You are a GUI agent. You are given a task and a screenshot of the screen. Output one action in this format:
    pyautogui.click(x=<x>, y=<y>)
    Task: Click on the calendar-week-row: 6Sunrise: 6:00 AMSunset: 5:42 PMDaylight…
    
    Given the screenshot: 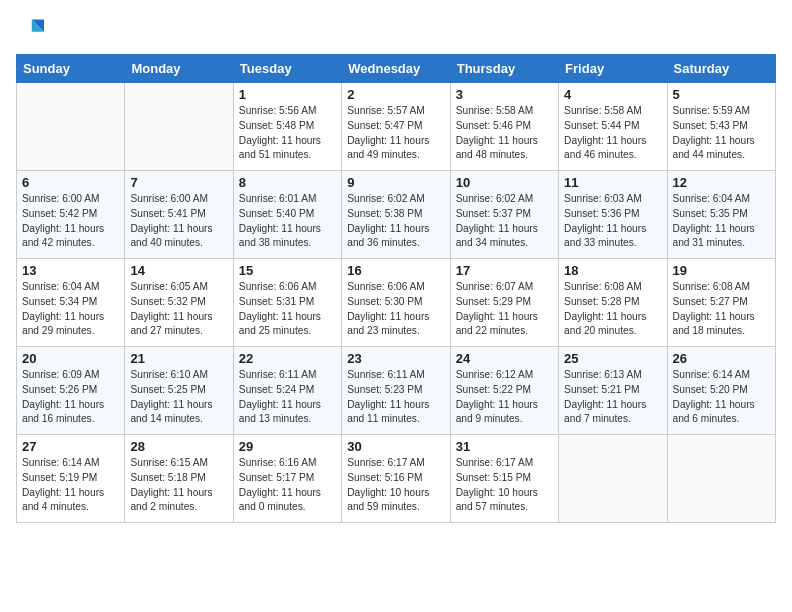 What is the action you would take?
    pyautogui.click(x=396, y=215)
    